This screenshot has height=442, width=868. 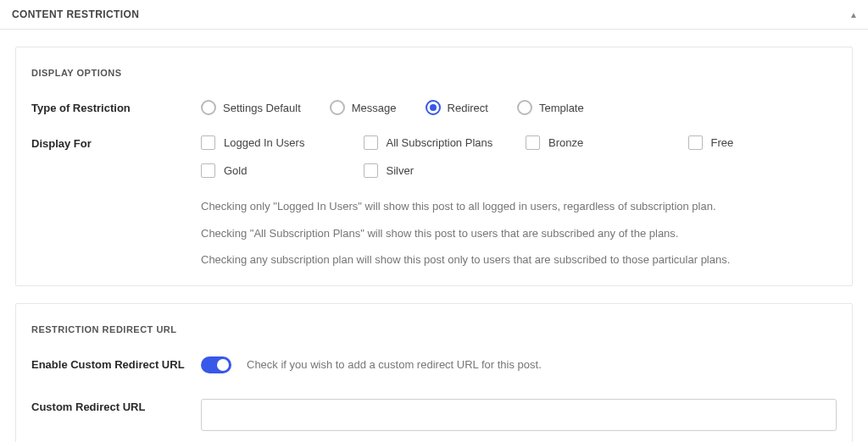 I want to click on custom-redirect-url-help: Add a URL where you wish to redirect use…, so click(x=519, y=441).